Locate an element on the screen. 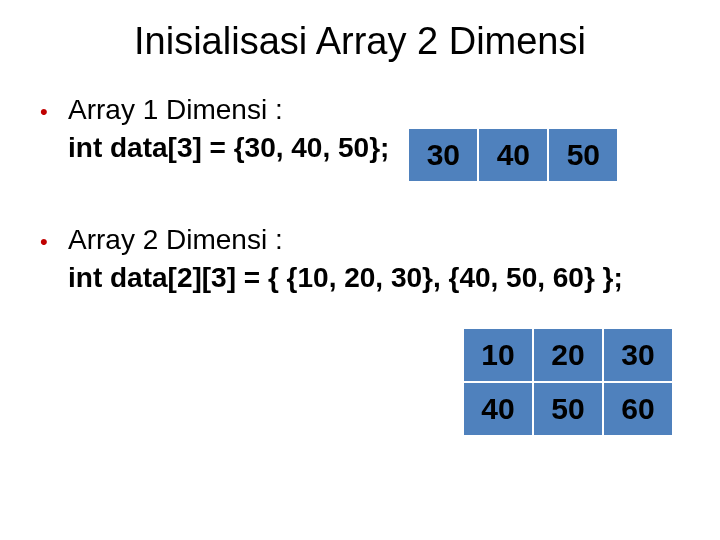 The image size is (720, 540). table-row: 40 50 60 is located at coordinates (568, 409).